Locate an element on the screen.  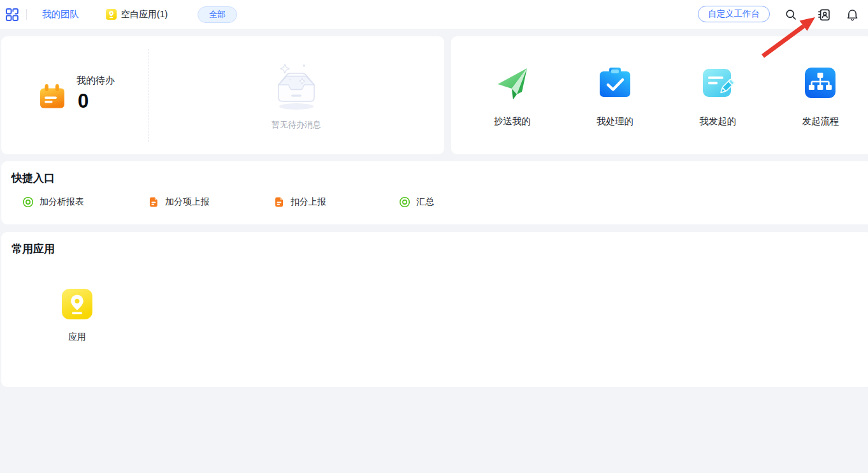
process-actions-card: 抄送我的 我处理的 is located at coordinates (660, 96).